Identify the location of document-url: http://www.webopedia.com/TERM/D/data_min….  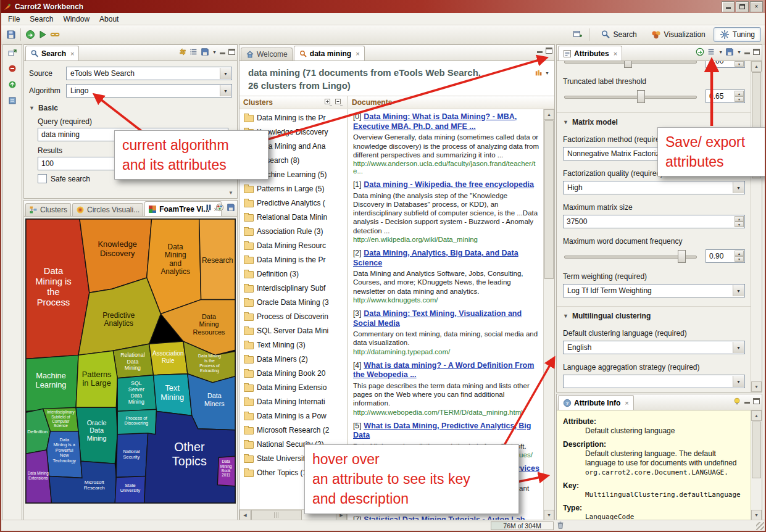
(446, 412).